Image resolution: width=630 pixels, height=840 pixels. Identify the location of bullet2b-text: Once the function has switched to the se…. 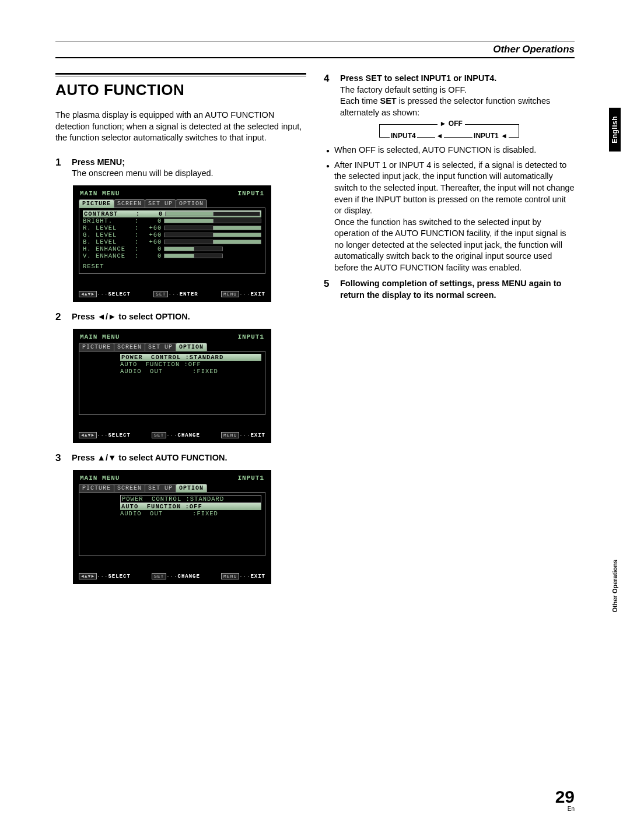
(450, 245).